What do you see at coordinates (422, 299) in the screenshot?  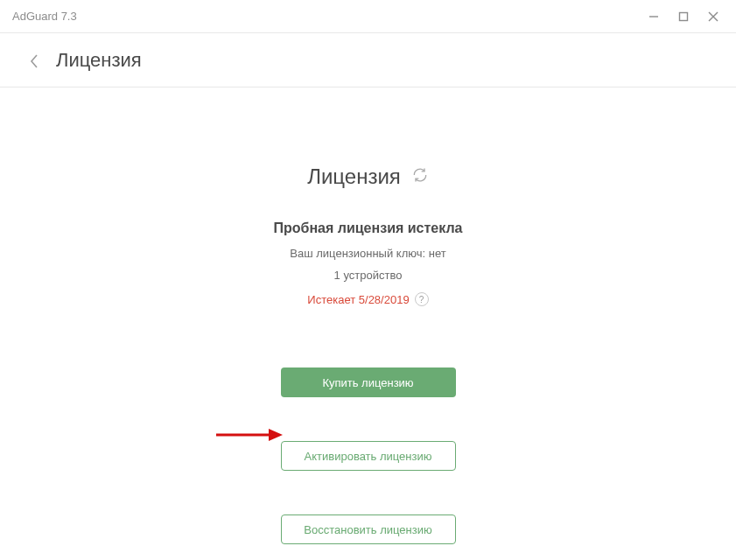 I see `help-button: ?` at bounding box center [422, 299].